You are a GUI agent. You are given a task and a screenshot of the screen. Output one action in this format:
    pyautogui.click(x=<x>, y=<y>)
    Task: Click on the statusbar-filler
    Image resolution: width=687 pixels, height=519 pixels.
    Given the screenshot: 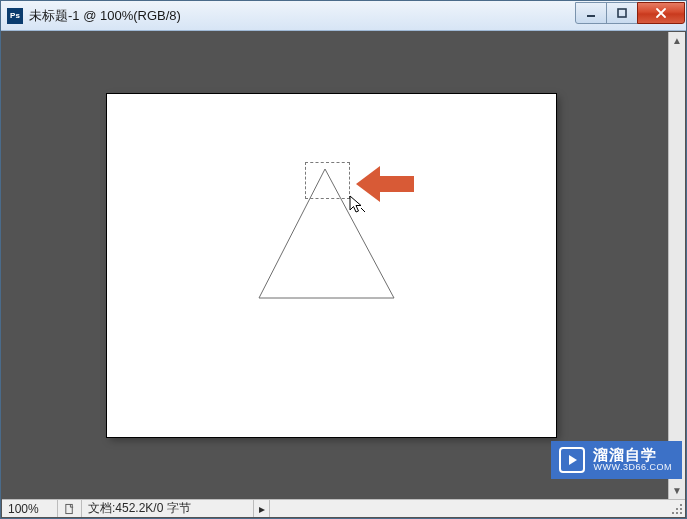 What is the action you would take?
    pyautogui.click(x=478, y=508)
    